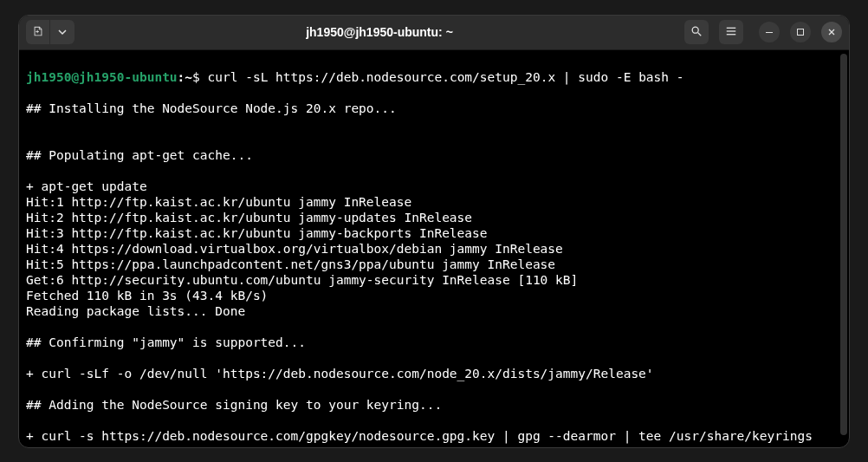  What do you see at coordinates (211, 108) in the screenshot?
I see `output-line: ## Installing the NodeSource Node.js 20.…` at bounding box center [211, 108].